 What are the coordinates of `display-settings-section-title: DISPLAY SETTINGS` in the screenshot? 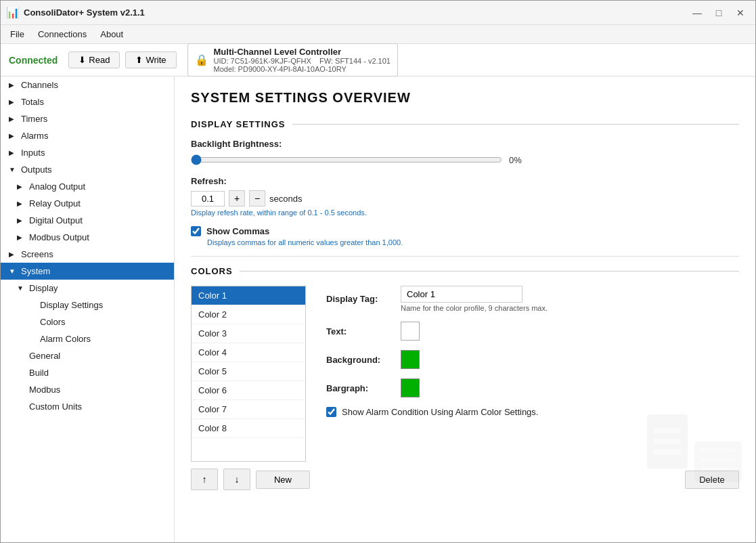 It's located at (465, 125).